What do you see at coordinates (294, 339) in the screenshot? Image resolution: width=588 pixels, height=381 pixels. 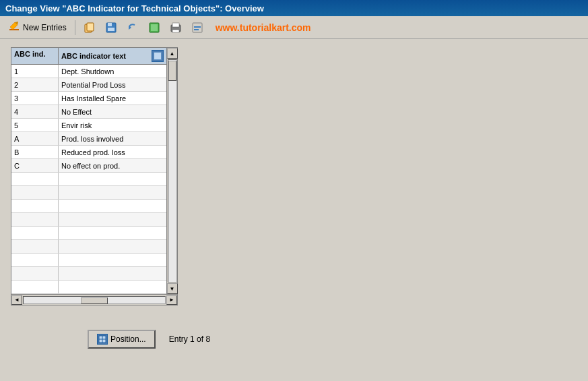 I see `bottom-bar: Position... Entry 1 of 8` at bounding box center [294, 339].